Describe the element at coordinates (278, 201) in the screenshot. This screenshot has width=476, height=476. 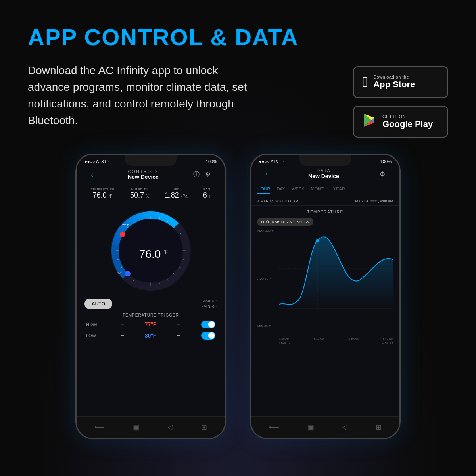
I see `date-start: < MAR 14, 2021, 8:00 AM` at that location.